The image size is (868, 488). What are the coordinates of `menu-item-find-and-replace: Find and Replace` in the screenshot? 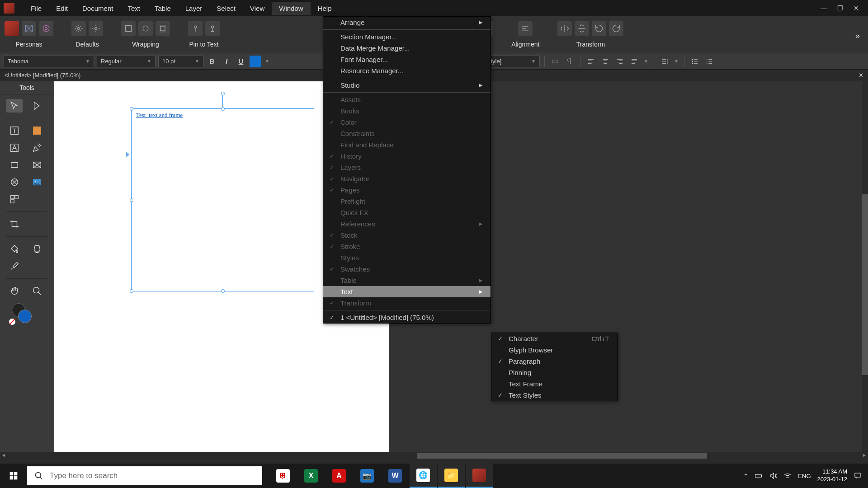 It's located at (407, 145).